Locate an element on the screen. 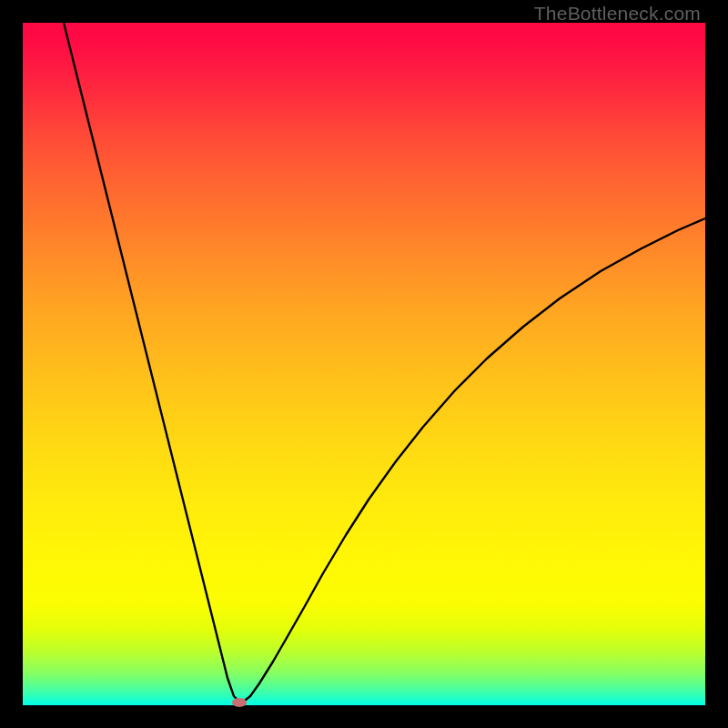 The image size is (728, 728). watermark-text: TheBottleneck.com is located at coordinates (617, 14).